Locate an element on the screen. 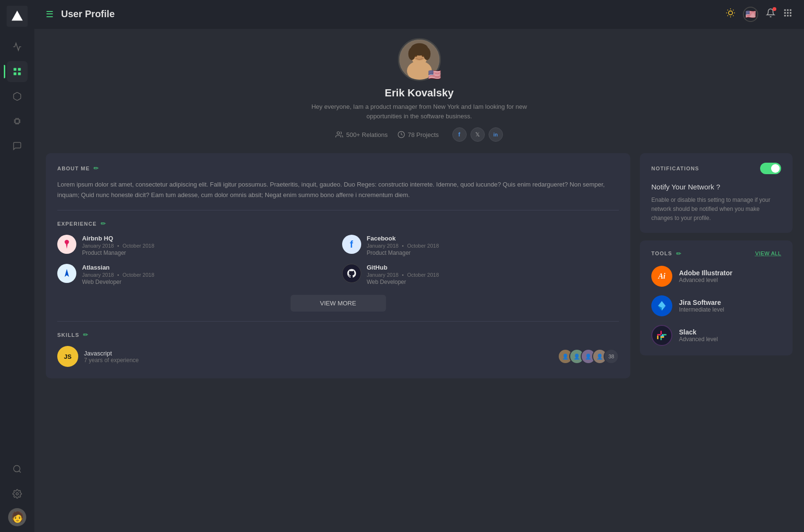 The width and height of the screenshot is (804, 532). sidebar-item-chip is located at coordinates (17, 121).